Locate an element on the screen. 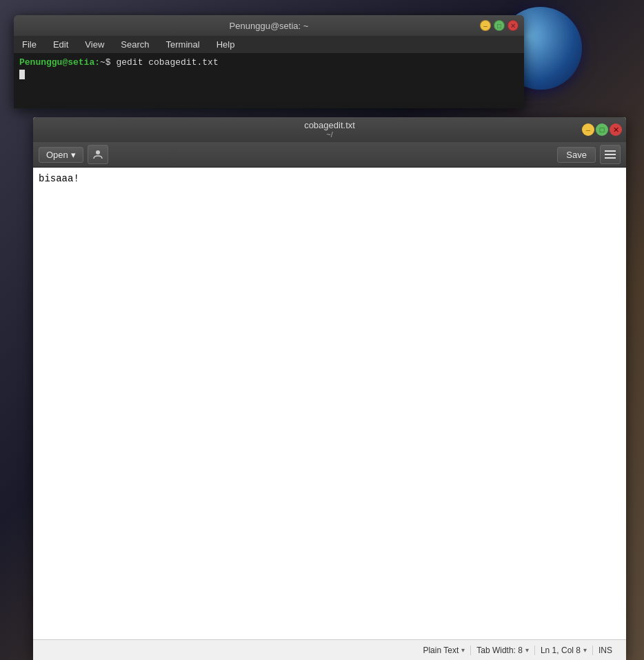 The width and height of the screenshot is (644, 660). statusbar-cursor-label: Ln 1, Col 8 is located at coordinates (561, 650).